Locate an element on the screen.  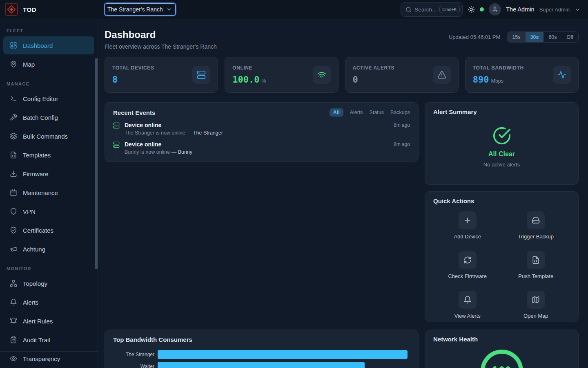
filter-alerts: Alerts is located at coordinates (356, 112).